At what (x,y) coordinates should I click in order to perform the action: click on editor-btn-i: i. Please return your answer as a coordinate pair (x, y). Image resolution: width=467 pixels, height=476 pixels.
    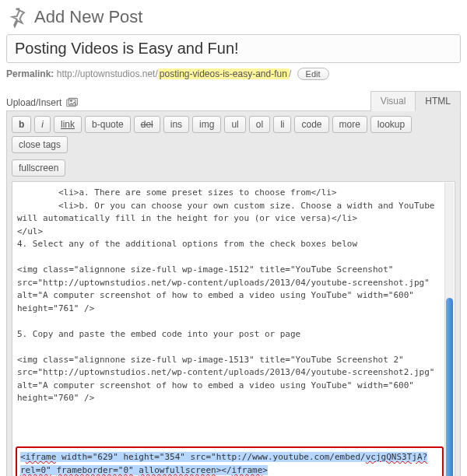
    Looking at the image, I should click on (42, 124).